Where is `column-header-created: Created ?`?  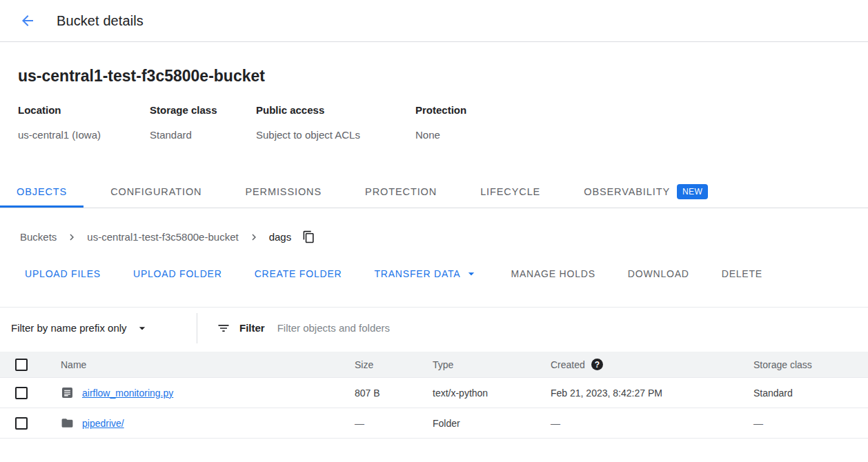
column-header-created: Created ? is located at coordinates (652, 364).